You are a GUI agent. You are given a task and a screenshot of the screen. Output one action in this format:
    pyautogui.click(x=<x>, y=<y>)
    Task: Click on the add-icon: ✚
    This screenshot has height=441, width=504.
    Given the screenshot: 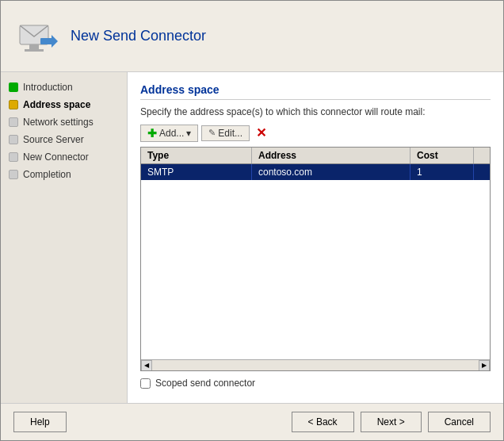 What is the action you would take?
    pyautogui.click(x=152, y=133)
    